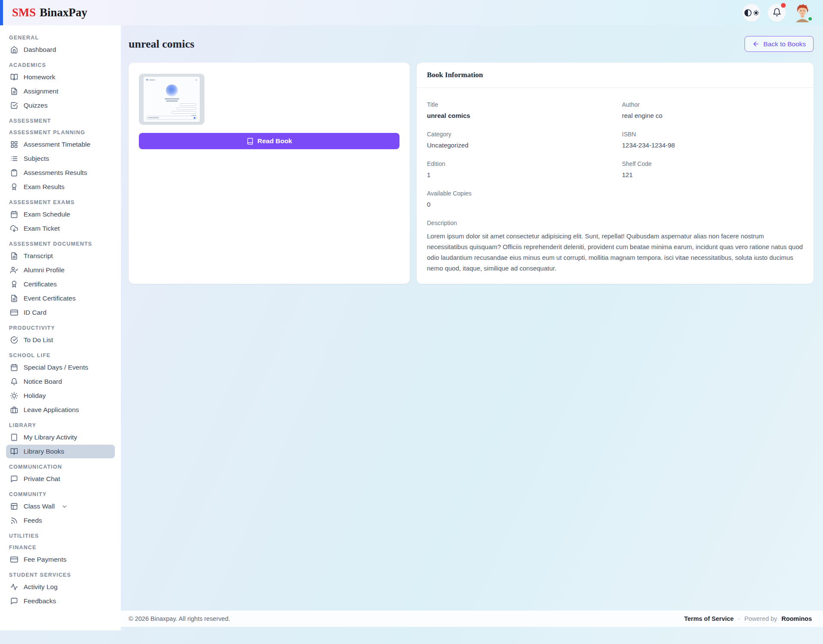 This screenshot has width=823, height=644. Describe the element at coordinates (179, 619) in the screenshot. I see `copyright-text: © 2026 Binaxpay. All rights reserved.` at that location.